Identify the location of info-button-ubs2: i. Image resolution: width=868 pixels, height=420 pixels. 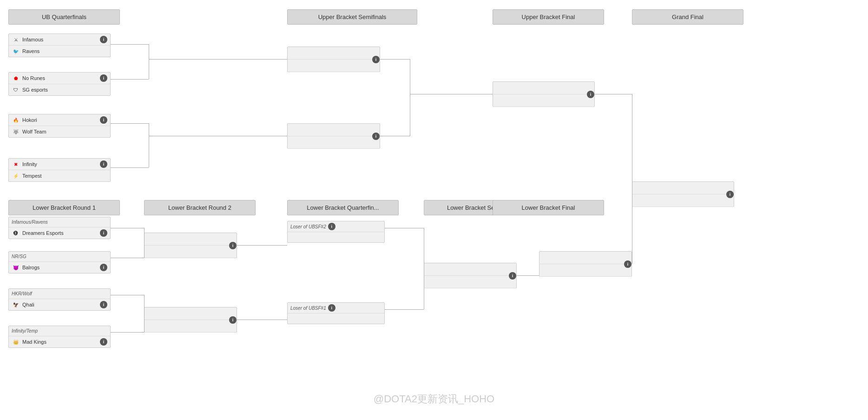
(376, 136).